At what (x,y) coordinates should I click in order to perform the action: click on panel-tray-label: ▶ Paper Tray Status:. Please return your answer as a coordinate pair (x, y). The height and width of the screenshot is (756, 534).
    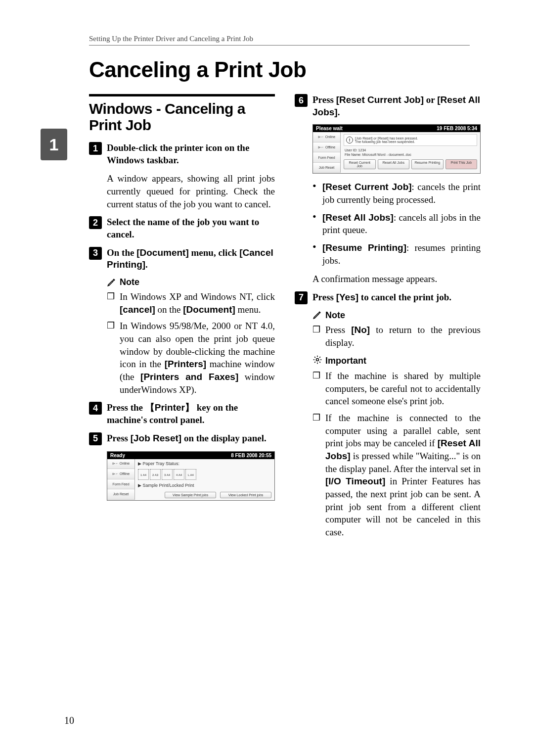
    Looking at the image, I should click on (205, 464).